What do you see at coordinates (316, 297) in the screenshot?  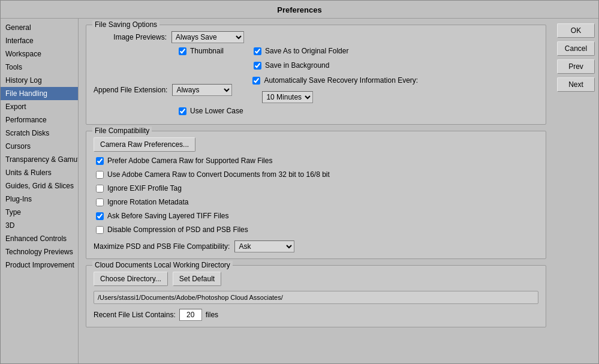 I see `cloud-path-display: /Users/stassi1/Documents/Adobe/Photoshop…` at bounding box center [316, 297].